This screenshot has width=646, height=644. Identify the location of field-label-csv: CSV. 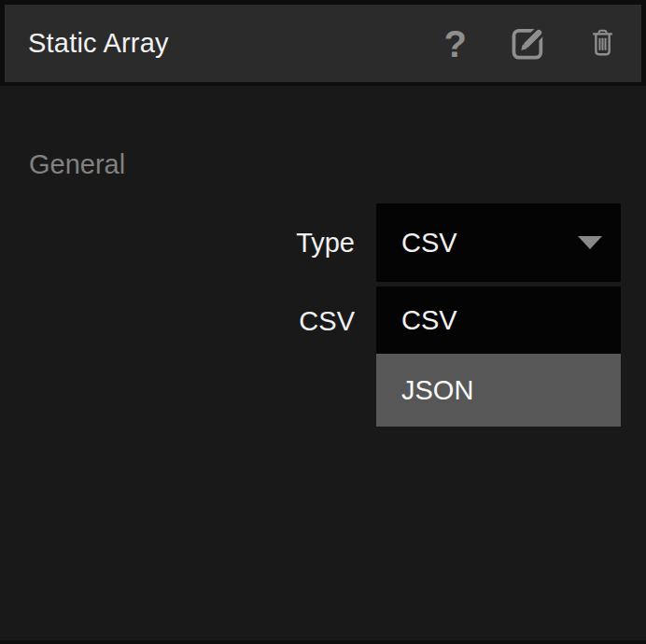
(327, 321).